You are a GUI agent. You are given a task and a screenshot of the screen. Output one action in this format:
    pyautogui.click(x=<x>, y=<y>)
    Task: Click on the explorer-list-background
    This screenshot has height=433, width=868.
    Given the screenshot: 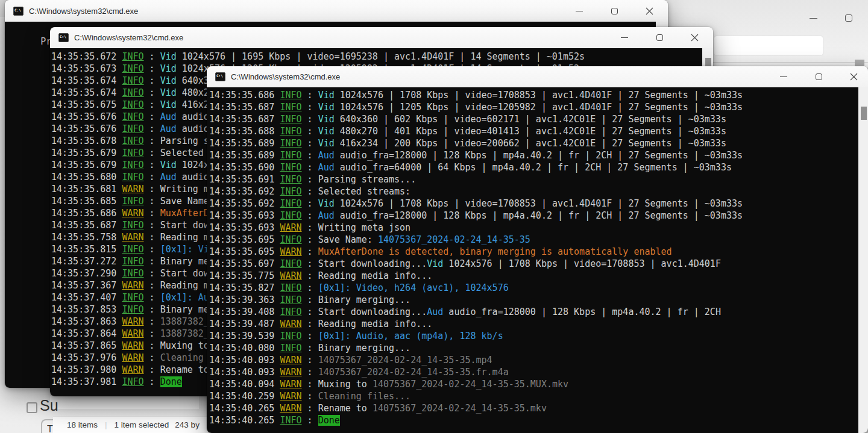 What is the action you would take?
    pyautogui.click(x=124, y=402)
    